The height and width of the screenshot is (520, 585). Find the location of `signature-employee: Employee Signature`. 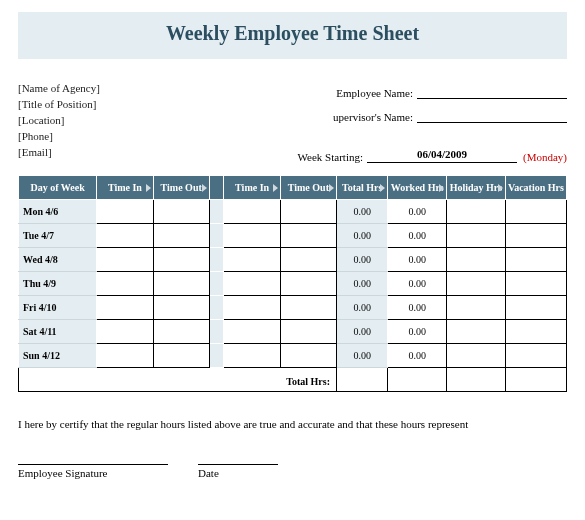

signature-employee: Employee Signature is located at coordinates (93, 472).